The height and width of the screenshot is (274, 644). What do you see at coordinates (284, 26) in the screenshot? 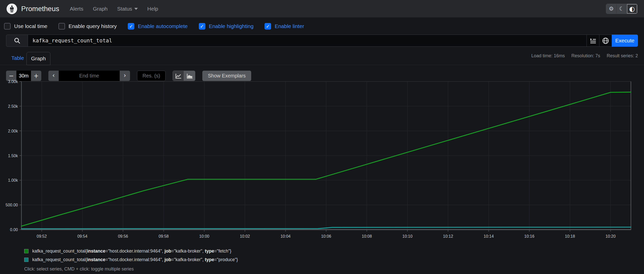
I see `checkbox-enable-linter: ✓ Enable linter` at bounding box center [284, 26].